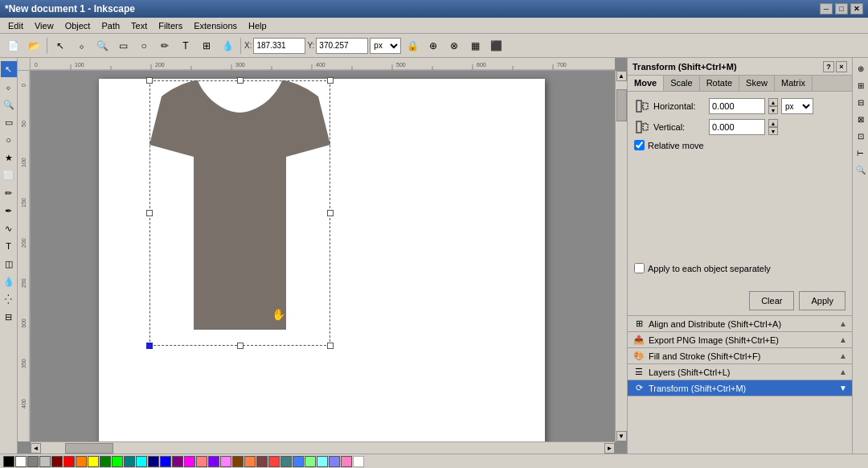 The height and width of the screenshot is (468, 868). What do you see at coordinates (34, 46) in the screenshot?
I see `open-button: 📂` at bounding box center [34, 46].